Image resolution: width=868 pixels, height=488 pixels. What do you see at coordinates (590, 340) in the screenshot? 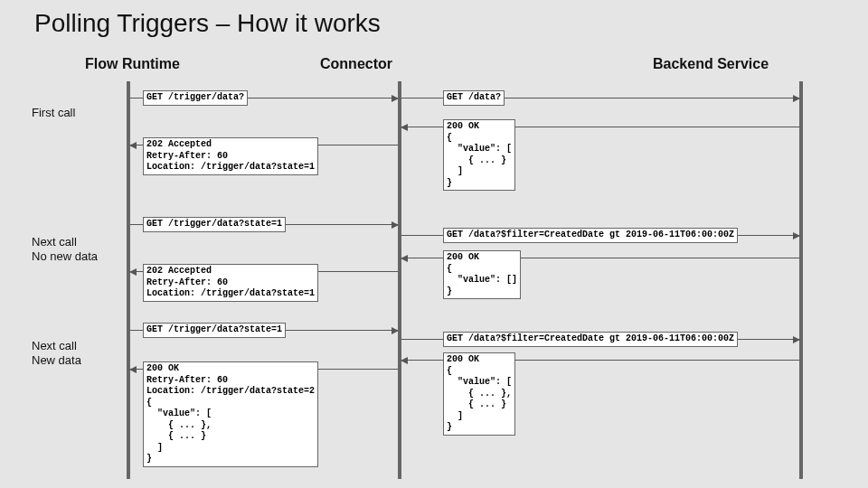
I see `msg-c2: GET /data?$filter=CreatedDate gt 2019-06…` at bounding box center [590, 340].